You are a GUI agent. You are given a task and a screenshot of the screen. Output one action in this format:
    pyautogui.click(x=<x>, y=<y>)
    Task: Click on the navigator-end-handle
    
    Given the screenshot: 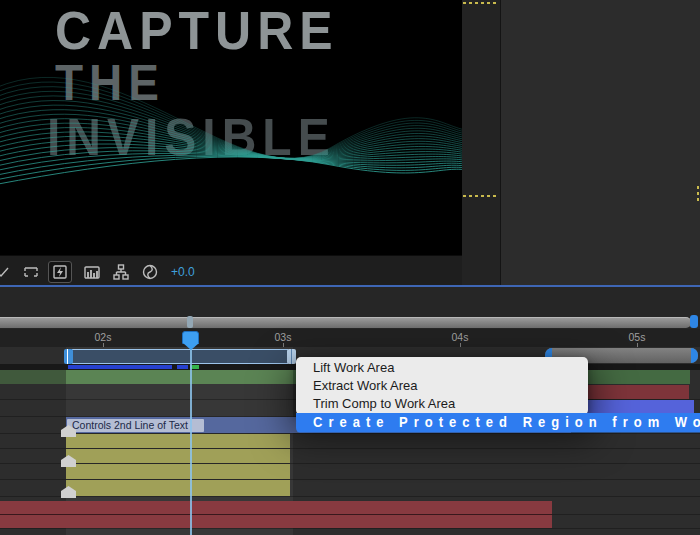 What is the action you would take?
    pyautogui.click(x=694, y=322)
    